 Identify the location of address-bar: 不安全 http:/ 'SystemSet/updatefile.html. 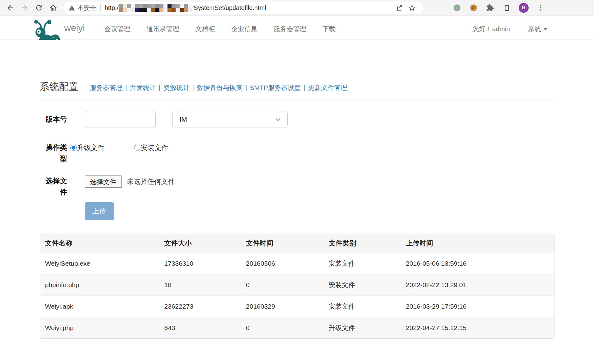
(243, 8).